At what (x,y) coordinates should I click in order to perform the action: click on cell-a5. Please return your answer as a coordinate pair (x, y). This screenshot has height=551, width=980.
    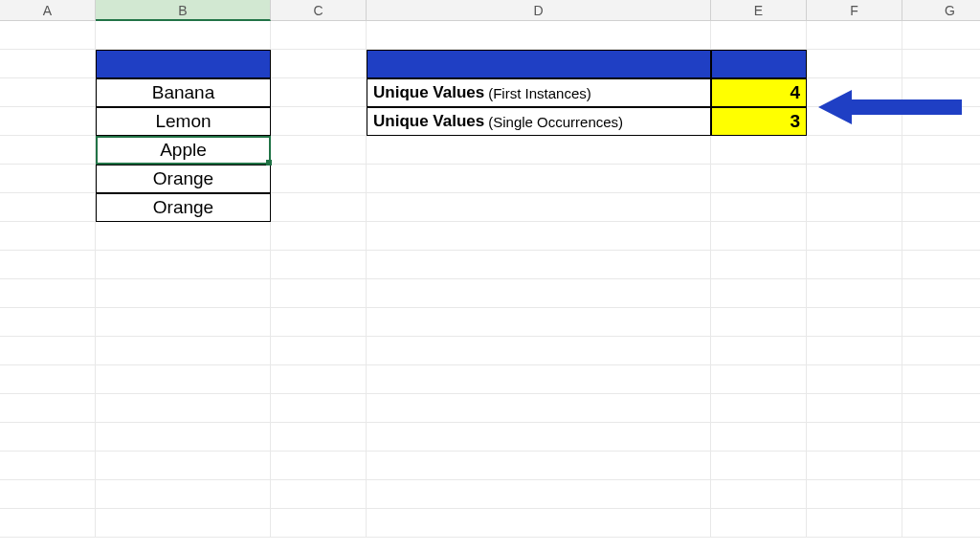
    Looking at the image, I should click on (48, 150).